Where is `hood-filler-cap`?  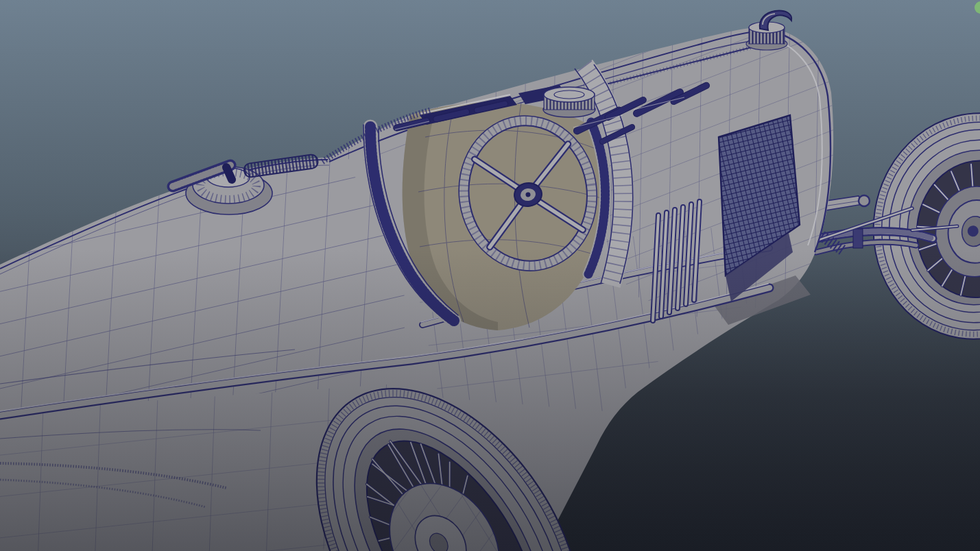 hood-filler-cap is located at coordinates (569, 102).